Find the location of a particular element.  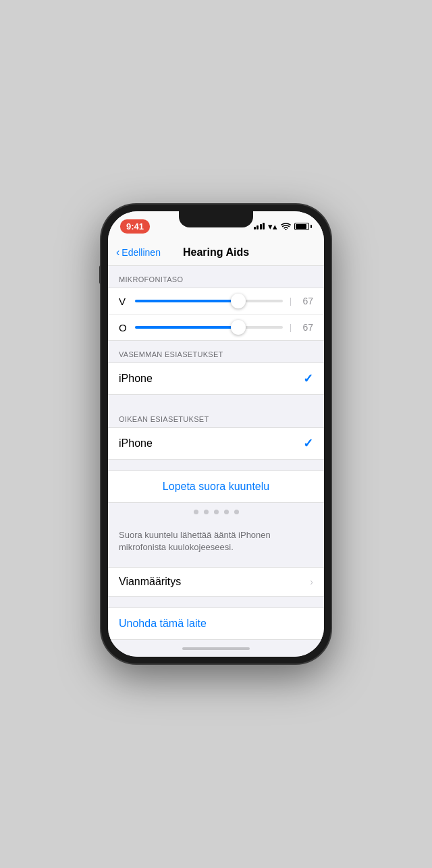

page-indicators is located at coordinates (216, 512).